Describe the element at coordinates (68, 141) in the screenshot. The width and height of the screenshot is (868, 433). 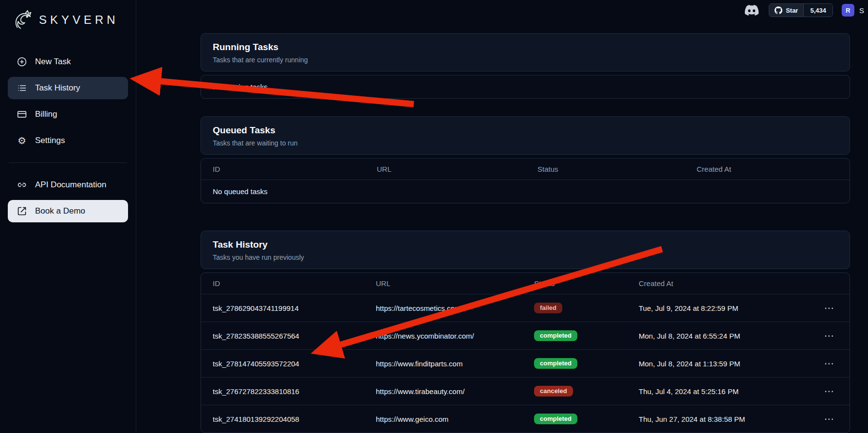
I see `sidebar-item-settings: ⚙ Settings` at that location.